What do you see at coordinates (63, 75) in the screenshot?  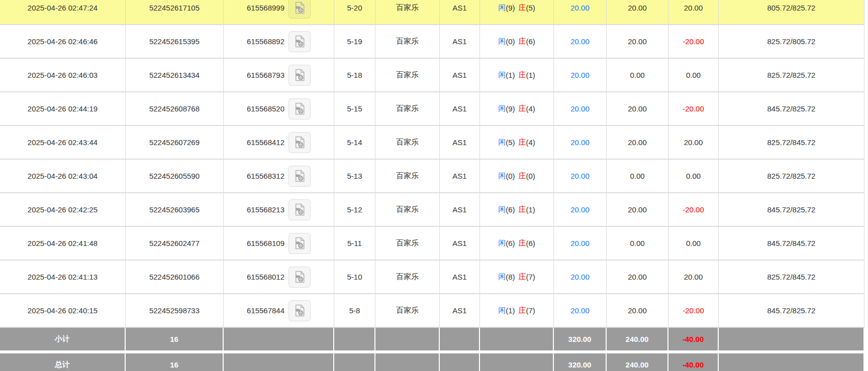 I see `bet-time-cell: 2025-04-26 02:46:03` at bounding box center [63, 75].